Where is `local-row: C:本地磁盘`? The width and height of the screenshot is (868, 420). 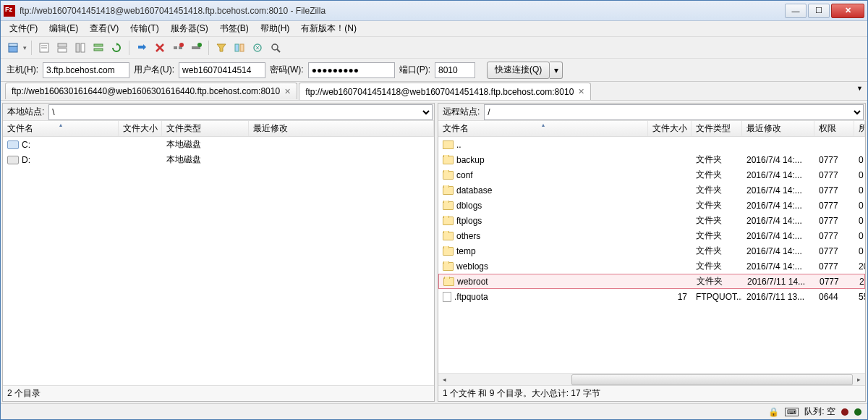
local-row: C:本地磁盘 is located at coordinates (218, 145).